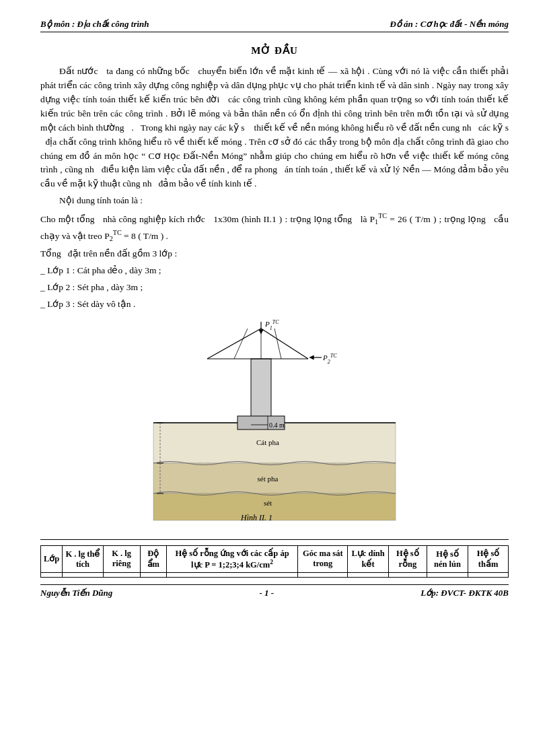  I want to click on page-header: Bộ môn : Địa chất công trình Đồ án : Cơ …, so click(274, 26).